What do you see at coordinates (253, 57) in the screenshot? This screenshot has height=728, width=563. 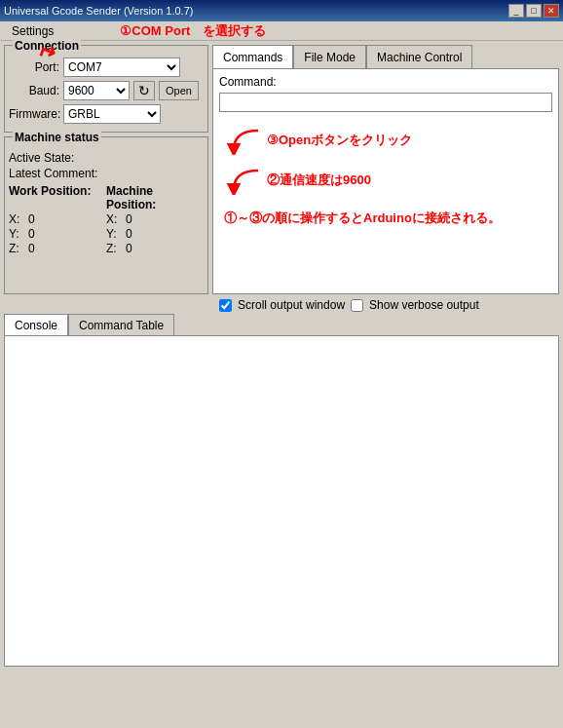 I see `tab-commands: Commands` at bounding box center [253, 57].